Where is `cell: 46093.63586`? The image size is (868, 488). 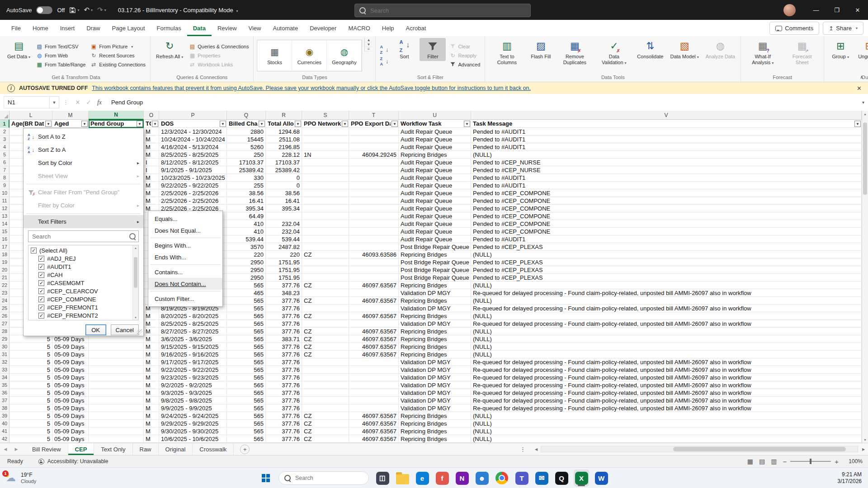
cell: 46093.63586 is located at coordinates (374, 255).